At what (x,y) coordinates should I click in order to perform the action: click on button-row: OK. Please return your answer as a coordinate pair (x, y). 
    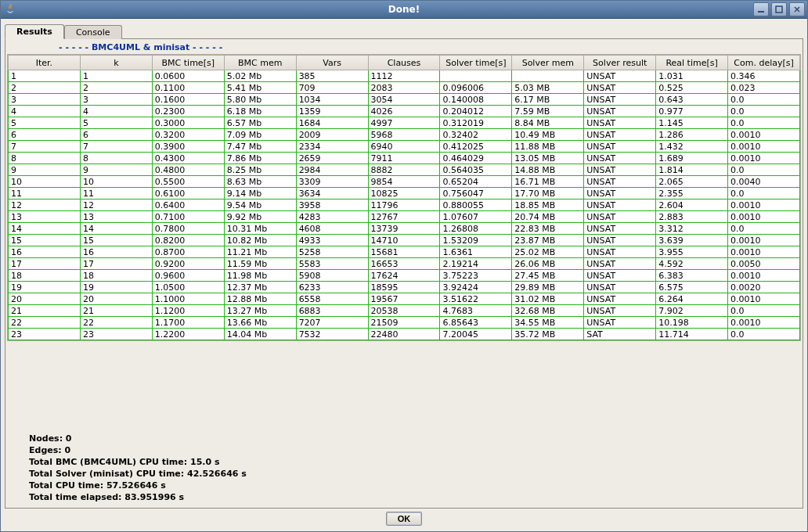
    Looking at the image, I should click on (404, 518).